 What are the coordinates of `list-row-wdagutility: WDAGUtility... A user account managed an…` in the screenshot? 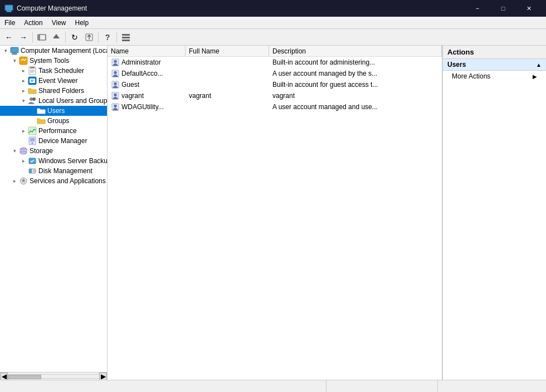 It's located at (275, 107).